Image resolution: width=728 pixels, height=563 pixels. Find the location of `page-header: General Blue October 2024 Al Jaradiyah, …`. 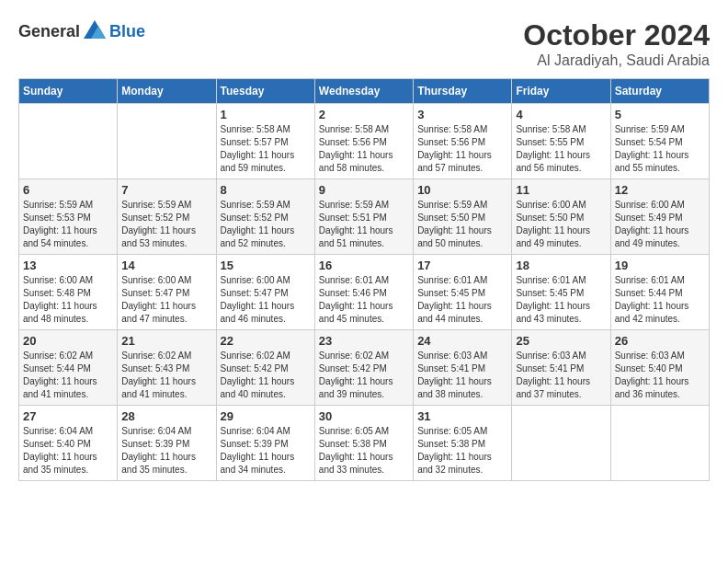

page-header: General Blue October 2024 Al Jaradiyah, … is located at coordinates (364, 44).